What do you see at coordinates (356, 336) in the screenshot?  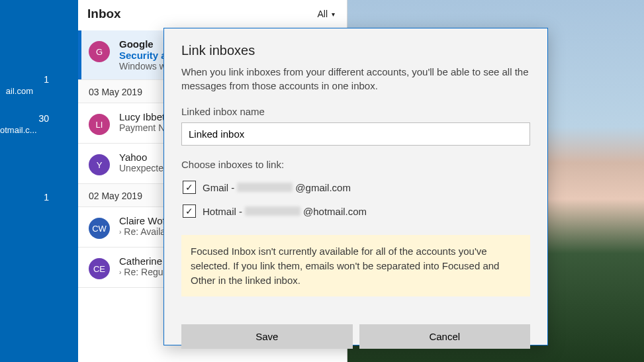 I see `dialog-buttons: Save Cancel` at bounding box center [356, 336].